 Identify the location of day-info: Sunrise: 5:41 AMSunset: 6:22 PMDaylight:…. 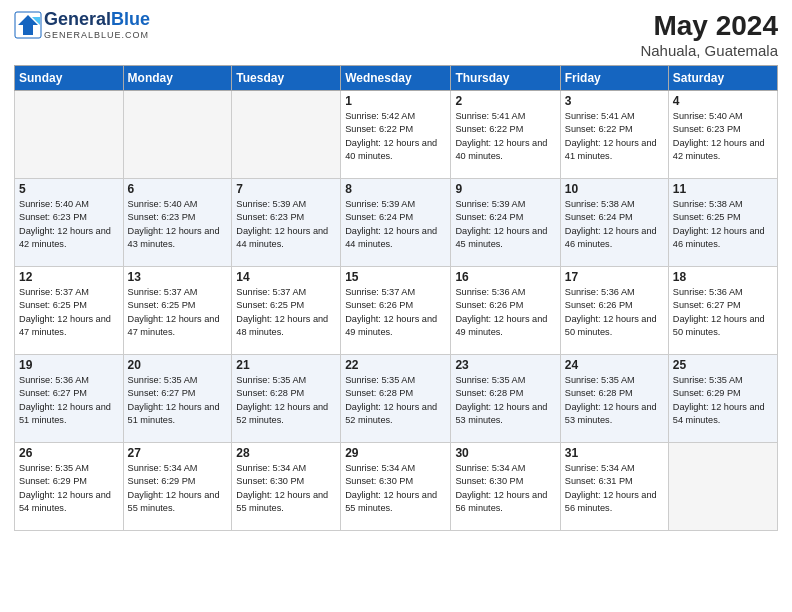
(505, 136).